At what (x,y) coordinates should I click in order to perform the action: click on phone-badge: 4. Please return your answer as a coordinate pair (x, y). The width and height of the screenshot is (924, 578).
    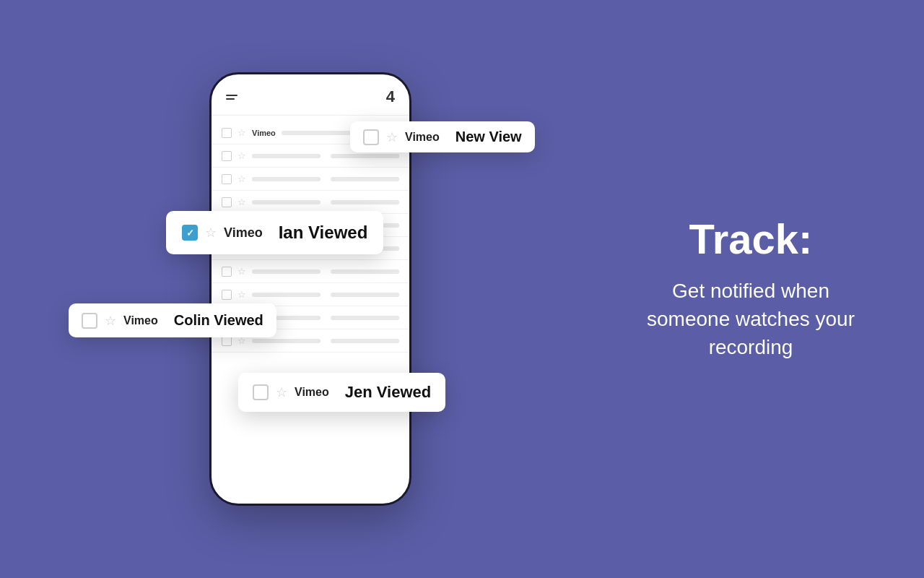
    Looking at the image, I should click on (391, 97).